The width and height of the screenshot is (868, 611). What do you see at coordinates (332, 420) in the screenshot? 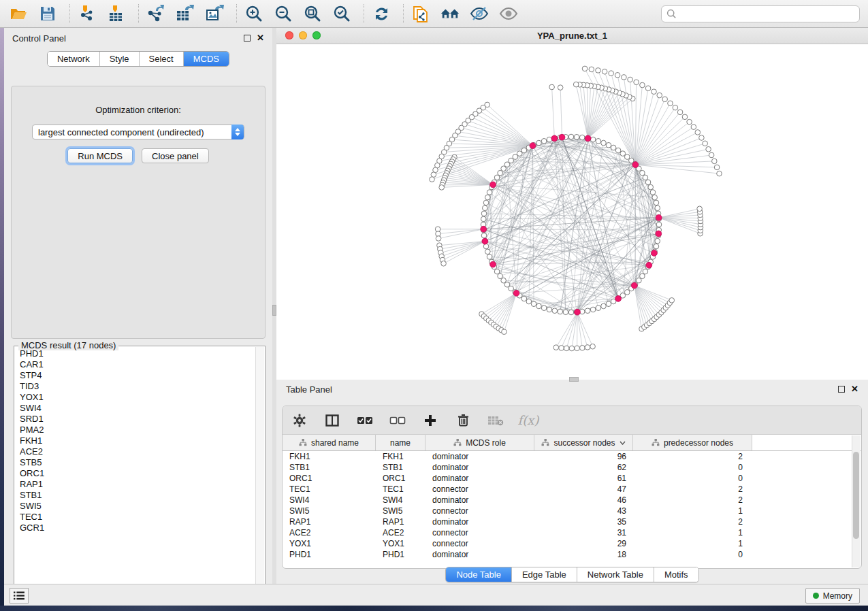
I see `show-columns-button` at bounding box center [332, 420].